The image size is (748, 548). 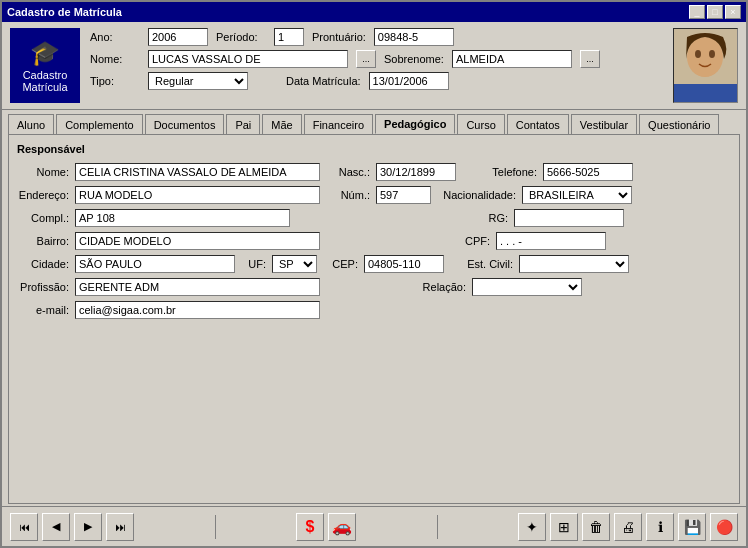 What do you see at coordinates (342, 527) in the screenshot?
I see `car-button: 🚗` at bounding box center [342, 527].